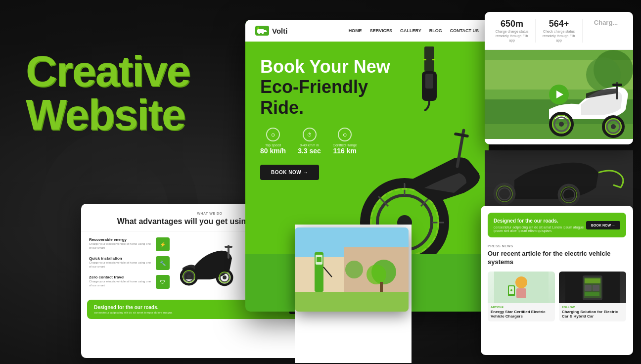  I want to click on recoverable-energy-icon-left: ⚡, so click(163, 244).